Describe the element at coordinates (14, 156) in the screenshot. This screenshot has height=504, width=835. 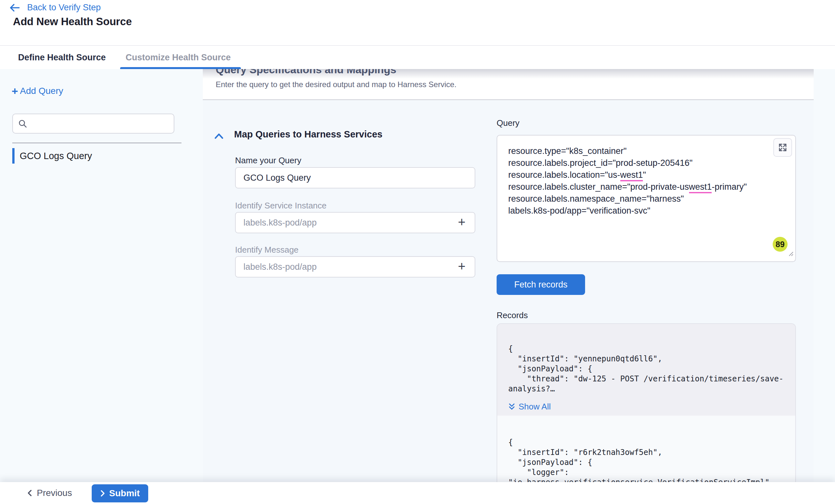
I see `selected-indicator-bar` at that location.